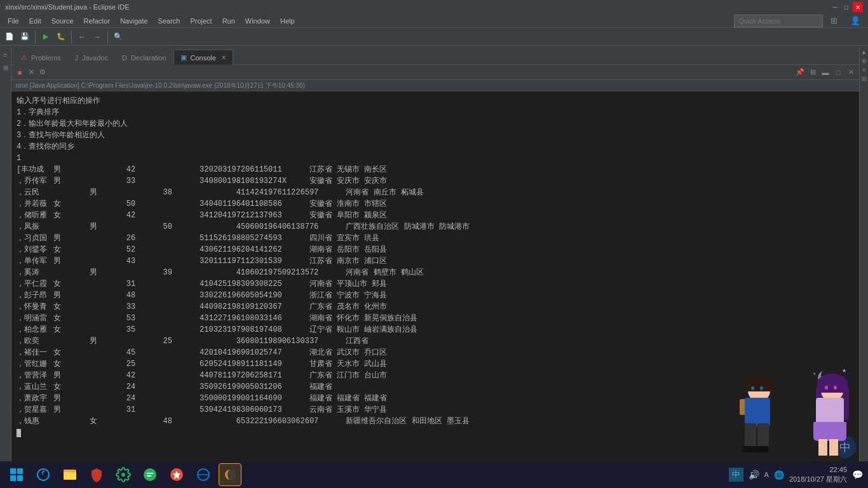 The image size is (868, 488). Describe the element at coordinates (41, 57) in the screenshot. I see `tab-problems: ⚠ Problems` at that location.